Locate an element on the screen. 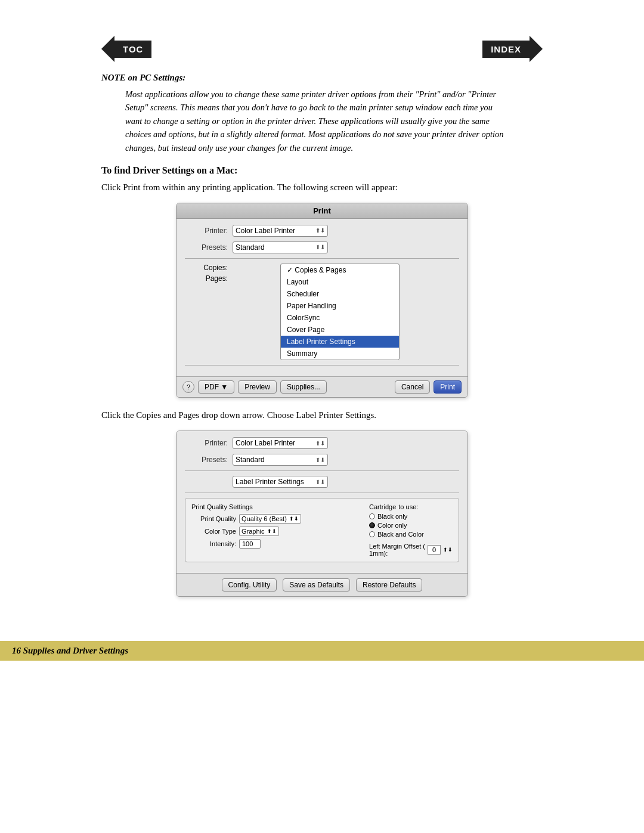  lps-arrow-icon: ⬆⬇ is located at coordinates (320, 482).